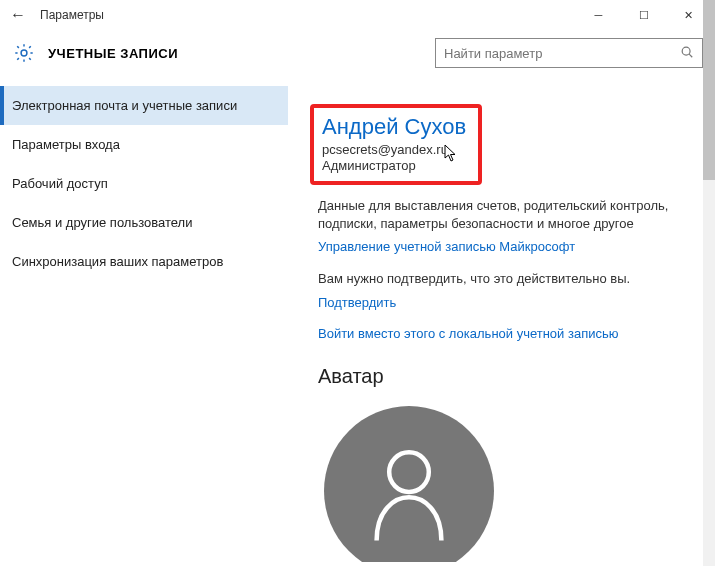 The height and width of the screenshot is (566, 715). What do you see at coordinates (24, 53) in the screenshot?
I see `gear-icon` at bounding box center [24, 53].